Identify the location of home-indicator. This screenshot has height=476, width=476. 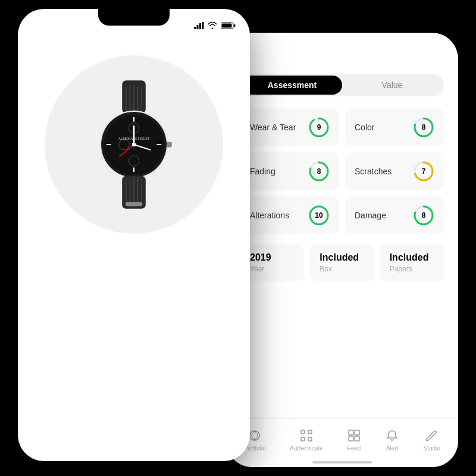
(342, 462).